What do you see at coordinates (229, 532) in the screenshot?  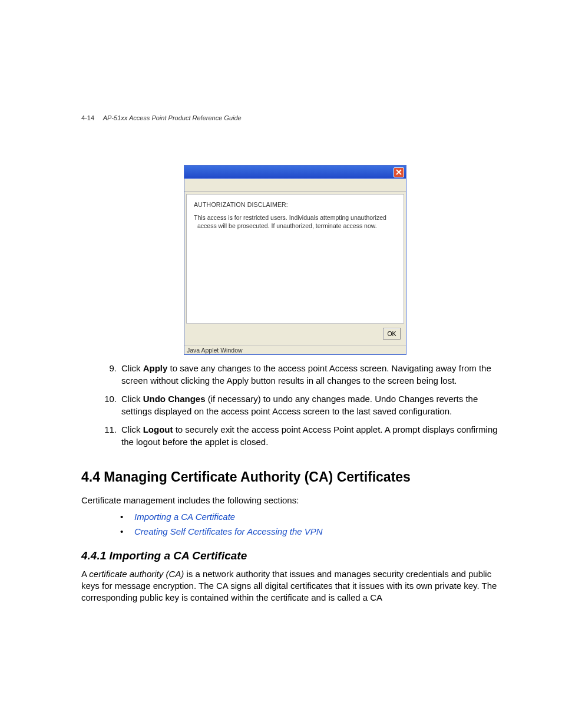 I see `link-create-self-cert: Creating Self Certificates for Accessing…` at bounding box center [229, 532].